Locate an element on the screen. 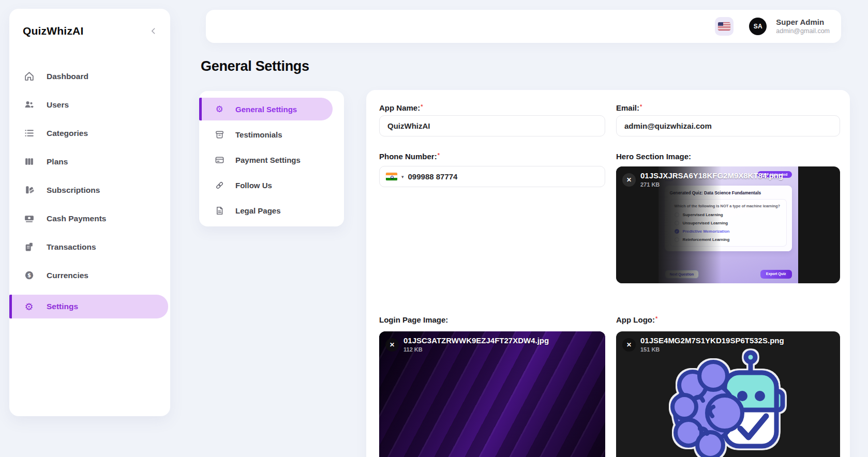  tab-label: Follow Us is located at coordinates (253, 185).